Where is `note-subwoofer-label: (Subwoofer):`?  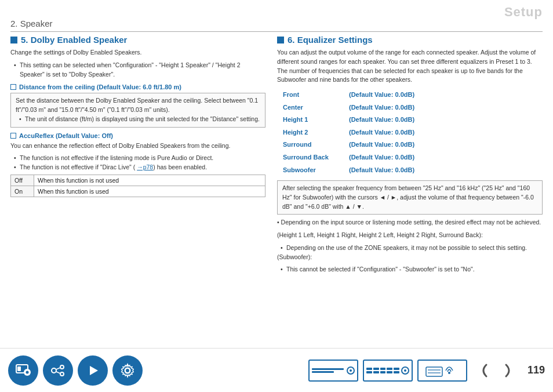
note-subwoofer-label: (Subwoofer): is located at coordinates (410, 257).